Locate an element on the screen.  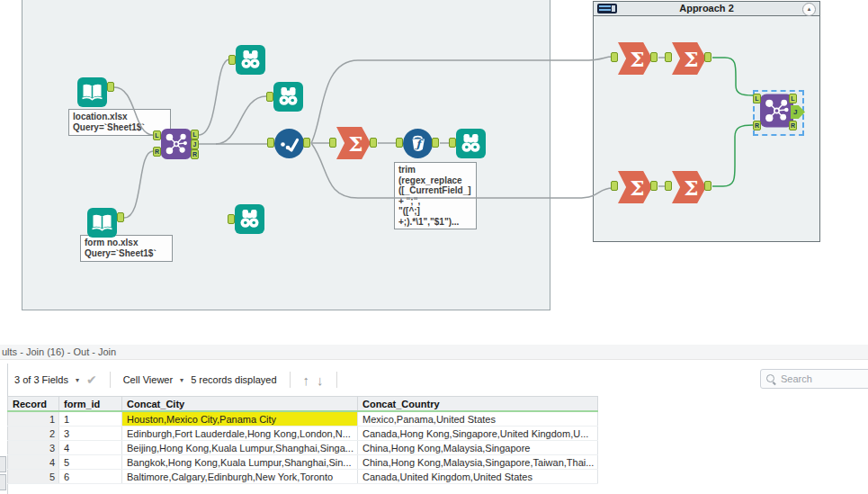
input-data-tool-form-no is located at coordinates (103, 223).